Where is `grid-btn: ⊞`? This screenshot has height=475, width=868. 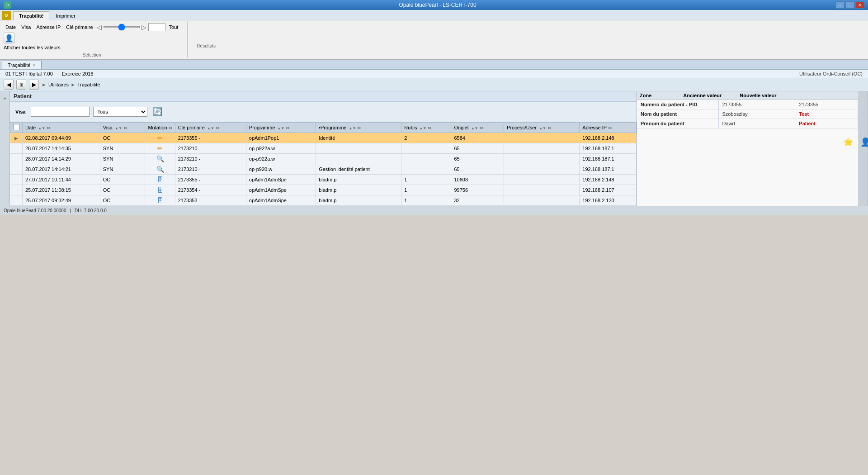
grid-btn: ⊞ is located at coordinates (21, 85).